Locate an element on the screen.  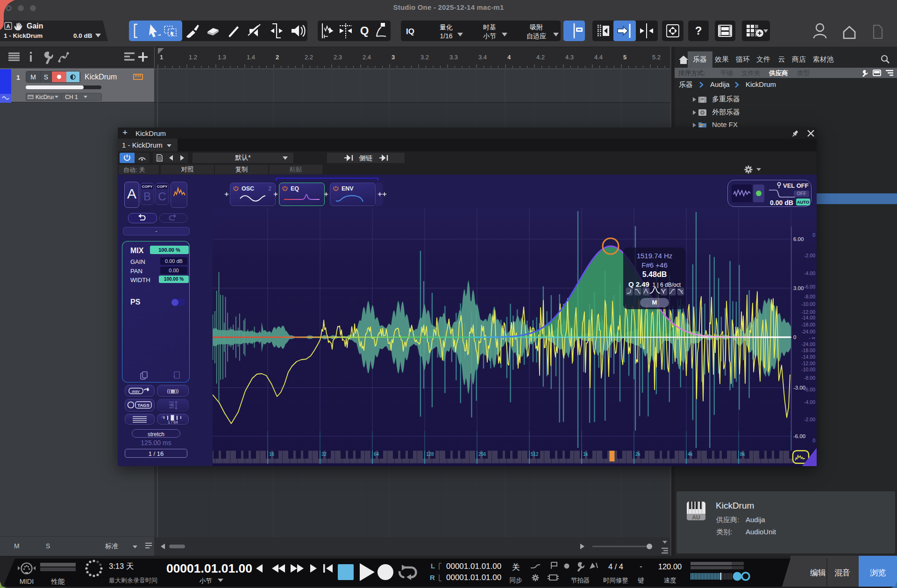
svg-text: 3.3 is located at coordinates (454, 57).